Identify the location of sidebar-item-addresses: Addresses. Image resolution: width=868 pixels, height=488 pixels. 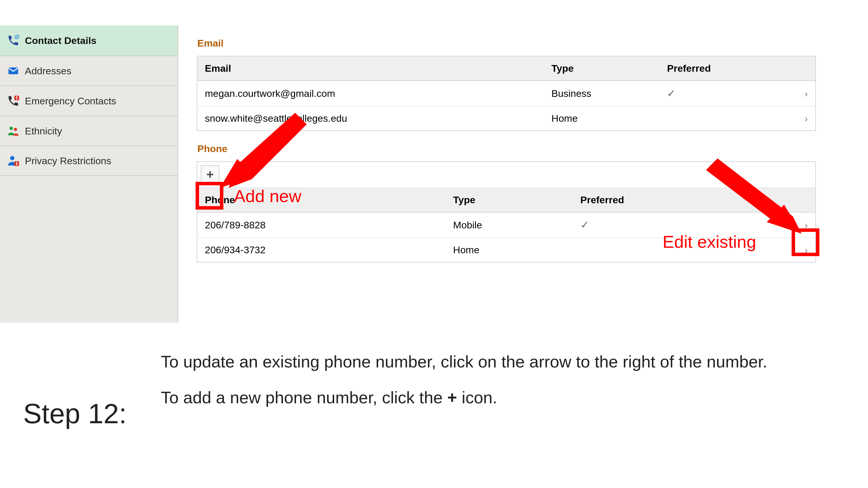
(89, 71).